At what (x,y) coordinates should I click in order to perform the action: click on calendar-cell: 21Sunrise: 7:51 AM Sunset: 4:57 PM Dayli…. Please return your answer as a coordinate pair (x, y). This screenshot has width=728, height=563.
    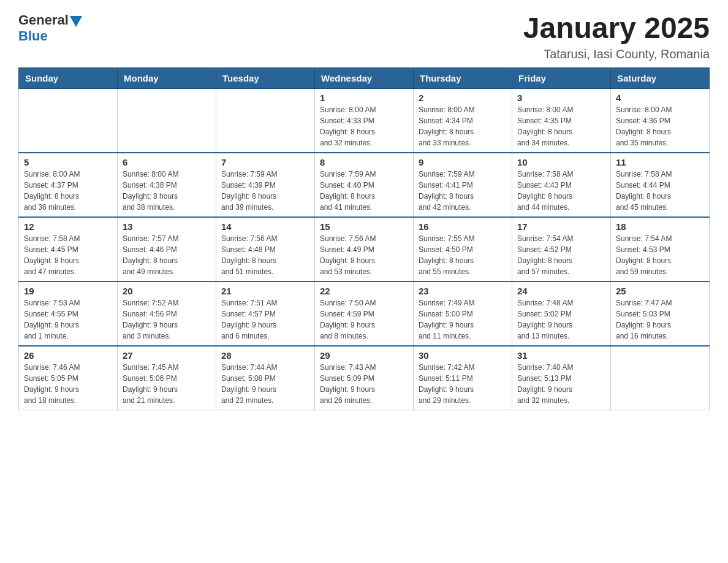
    Looking at the image, I should click on (266, 314).